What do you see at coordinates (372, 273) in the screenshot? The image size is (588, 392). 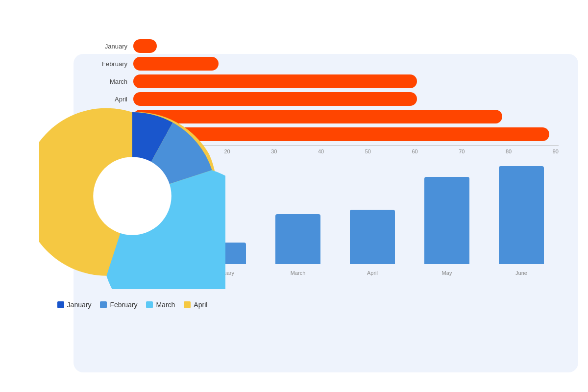 I see `vbar-xlabel-april: April` at bounding box center [372, 273].